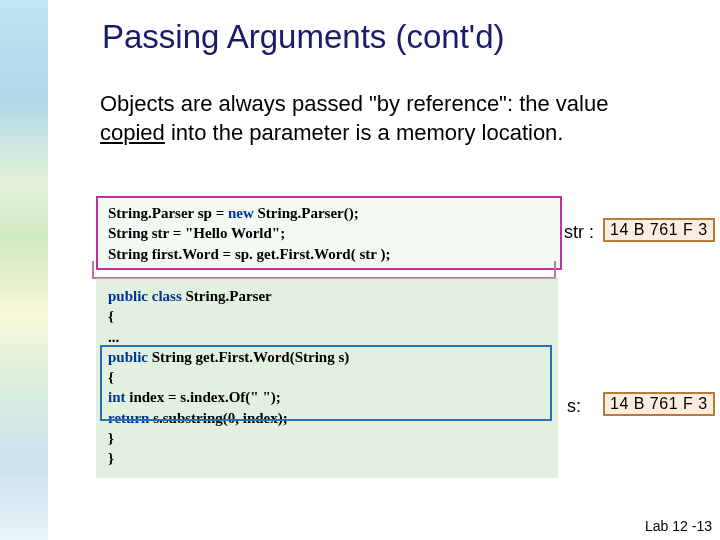 This screenshot has height=540, width=720. What do you see at coordinates (304, 36) in the screenshot?
I see `title-text: Passing Arguments (cont'd)` at bounding box center [304, 36].